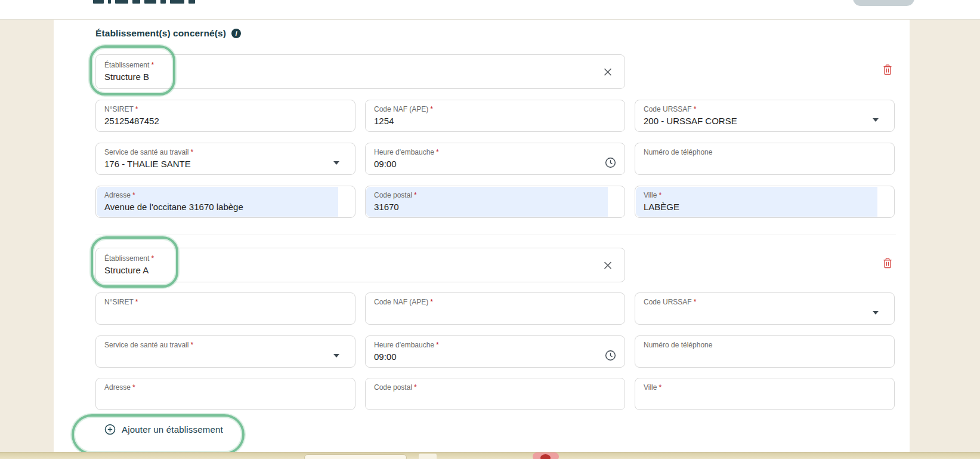 The image size is (980, 459). I want to click on sante-travail-select: Service de santé au travail*, so click(225, 352).